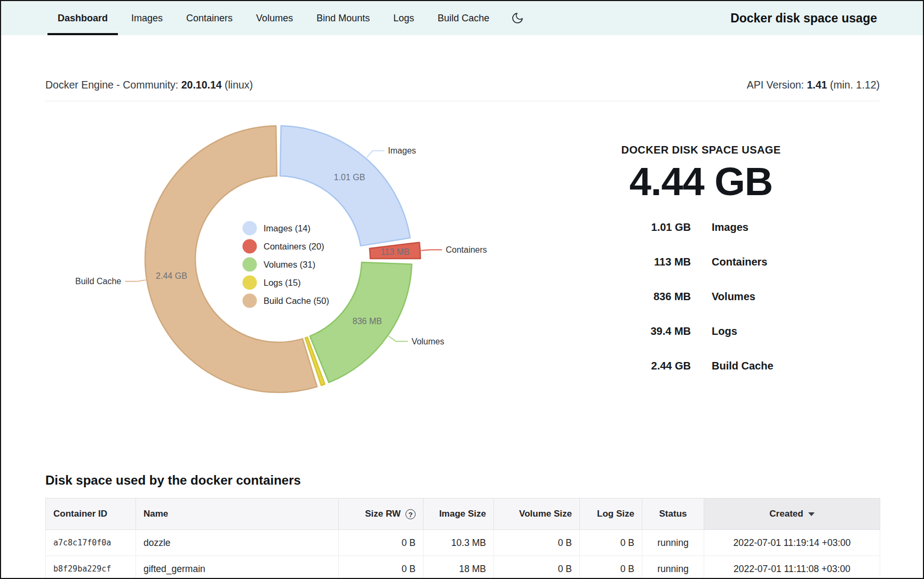  I want to click on usage-total: 4.44 GB, so click(701, 182).